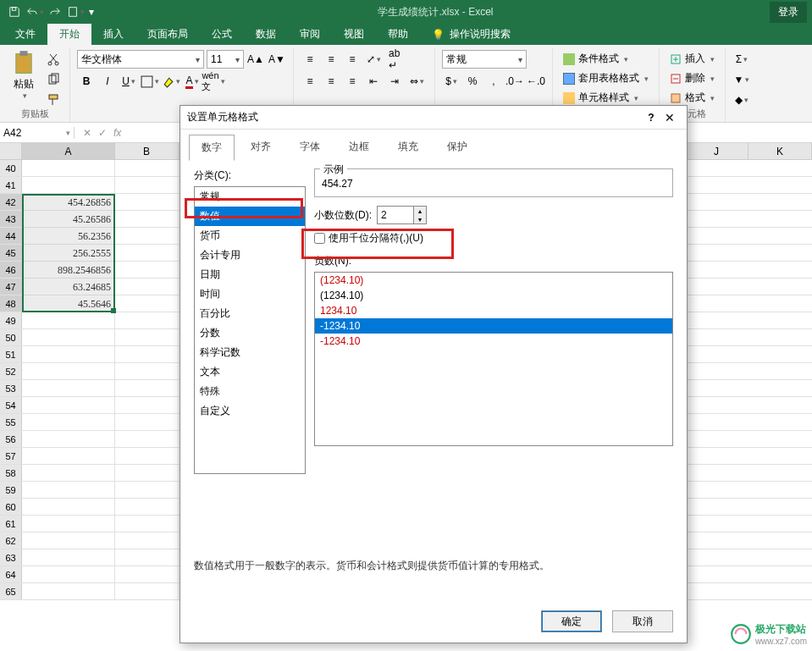 This screenshot has height=651, width=812. What do you see at coordinates (25, 34) in the screenshot?
I see `tab-file: 文件` at bounding box center [25, 34].